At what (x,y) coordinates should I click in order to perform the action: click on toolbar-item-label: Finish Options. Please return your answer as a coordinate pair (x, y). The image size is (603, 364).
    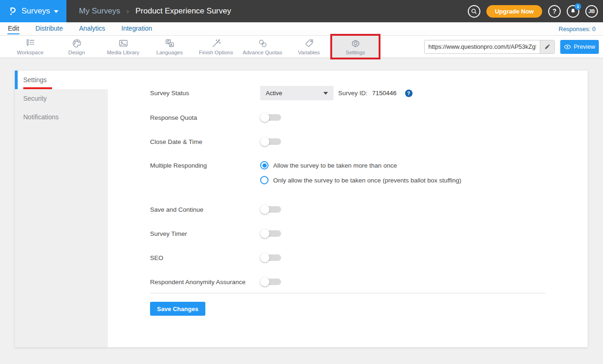
    Looking at the image, I should click on (216, 52).